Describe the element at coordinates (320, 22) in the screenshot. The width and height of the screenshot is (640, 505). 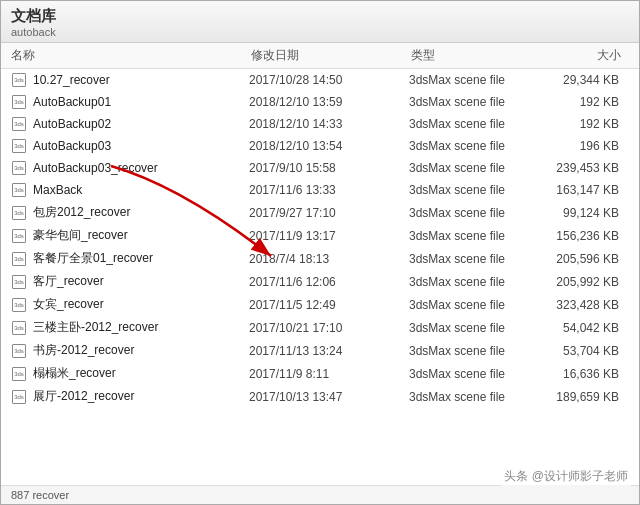
I see `title-bar: 文档库 autoback` at that location.